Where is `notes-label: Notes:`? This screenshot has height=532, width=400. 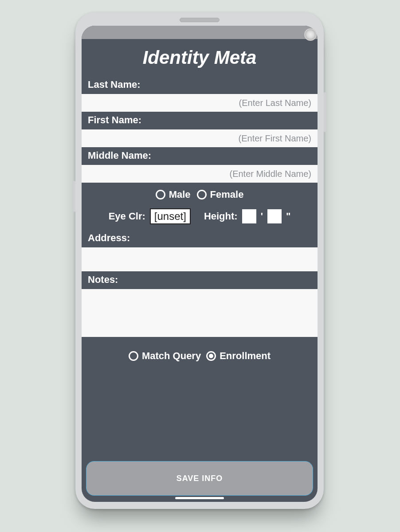
notes-label: Notes: is located at coordinates (200, 280).